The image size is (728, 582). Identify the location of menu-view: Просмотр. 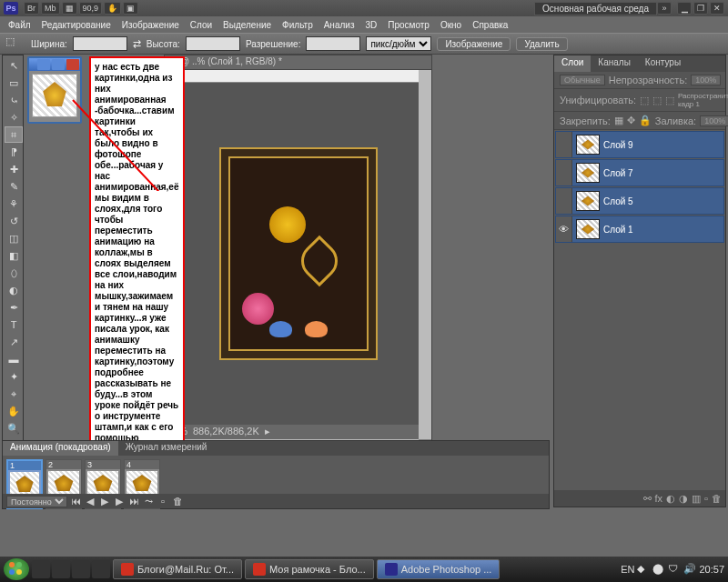
(409, 25).